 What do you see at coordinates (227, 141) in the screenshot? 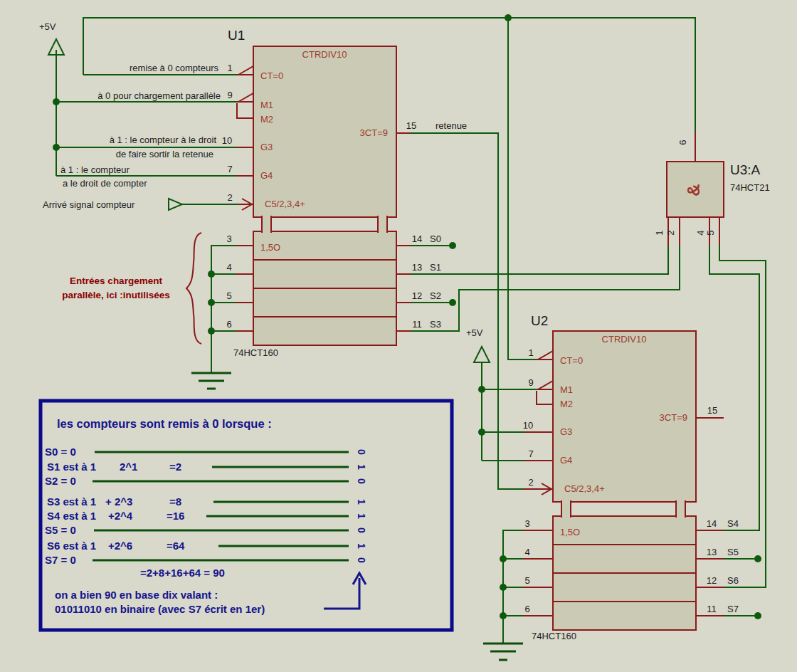
I see `u1-pin10-number: 10` at bounding box center [227, 141].